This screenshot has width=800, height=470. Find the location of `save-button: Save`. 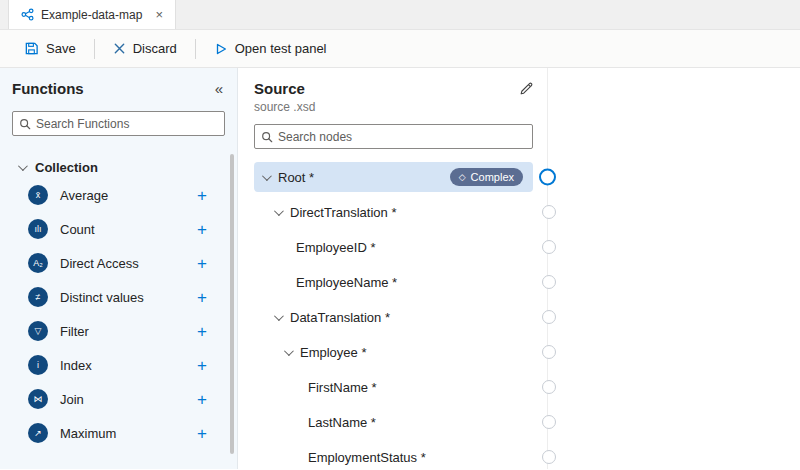

save-button: Save is located at coordinates (50, 48).